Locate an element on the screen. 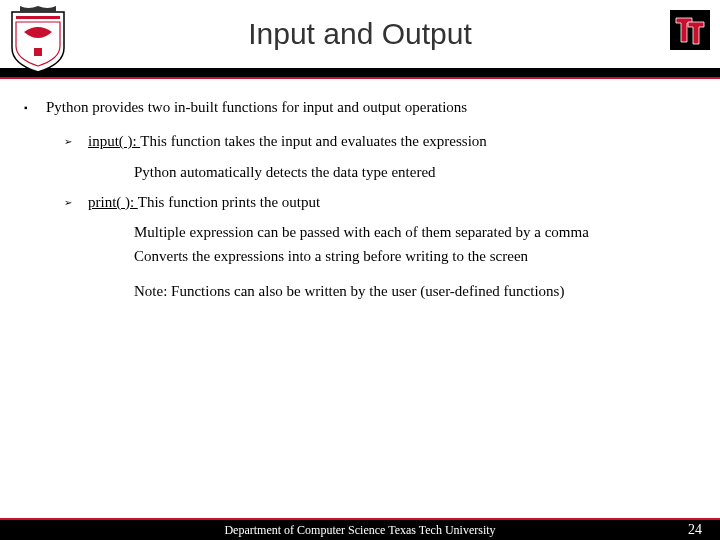 The image size is (720, 540). university-shield-icon is located at coordinates (38, 39).